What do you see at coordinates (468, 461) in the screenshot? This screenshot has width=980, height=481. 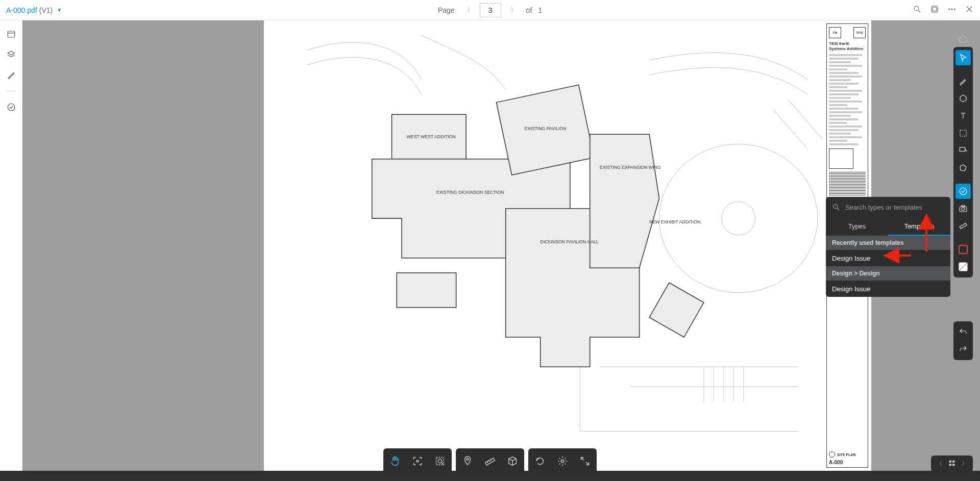 I see `pin-icon` at bounding box center [468, 461].